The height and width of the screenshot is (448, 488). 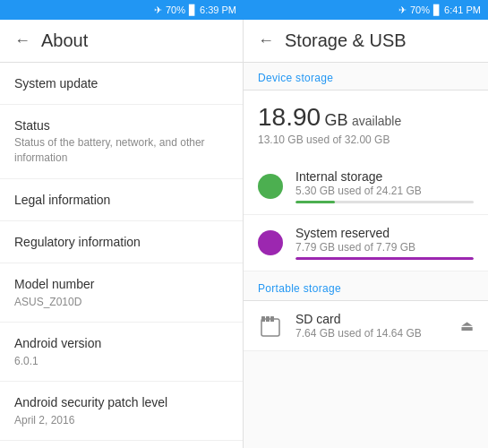 What do you see at coordinates (346, 41) in the screenshot?
I see `storage-title: Storage & USB` at bounding box center [346, 41].